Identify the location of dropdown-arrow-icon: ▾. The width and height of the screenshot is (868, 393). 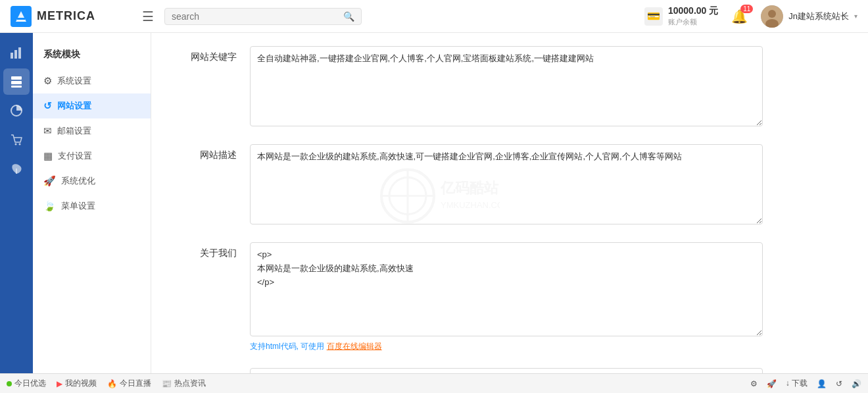
(856, 16).